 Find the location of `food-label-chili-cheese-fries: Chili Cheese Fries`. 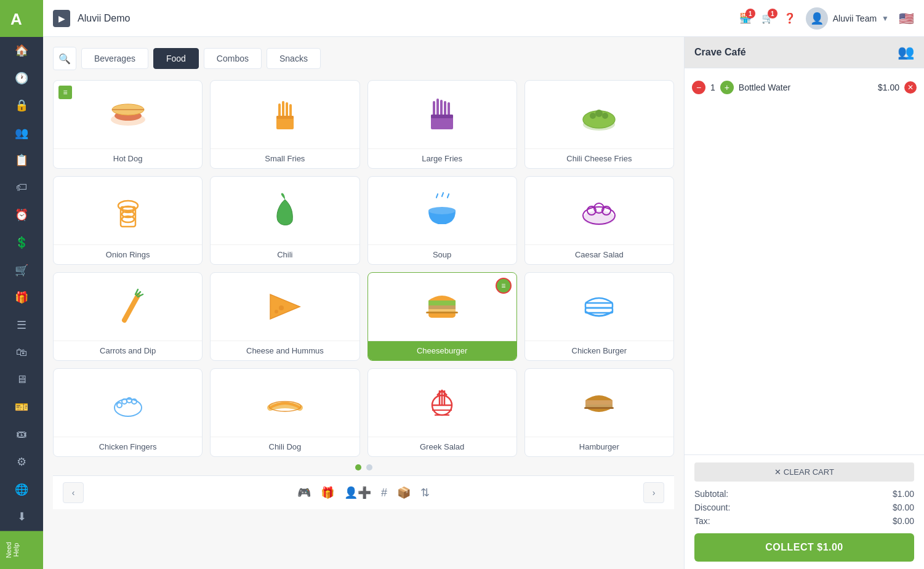

food-label-chili-cheese-fries: Chili Cheese Fries is located at coordinates (600, 158).